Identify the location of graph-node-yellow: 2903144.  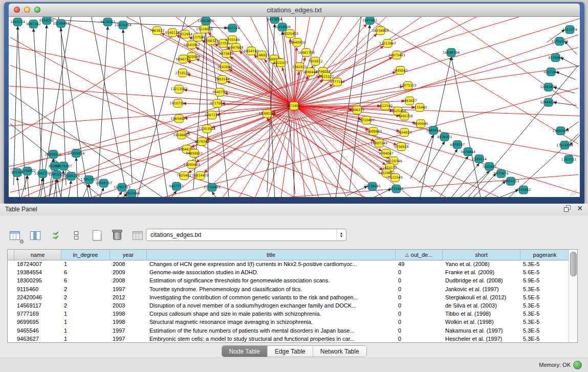
(222, 79).